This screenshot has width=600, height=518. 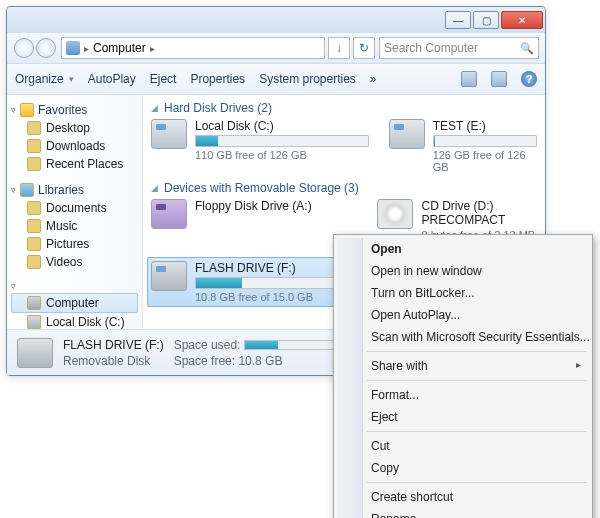 I want to click on drive-name: CD Drive (D:) PRECOMPACT, so click(x=479, y=213).